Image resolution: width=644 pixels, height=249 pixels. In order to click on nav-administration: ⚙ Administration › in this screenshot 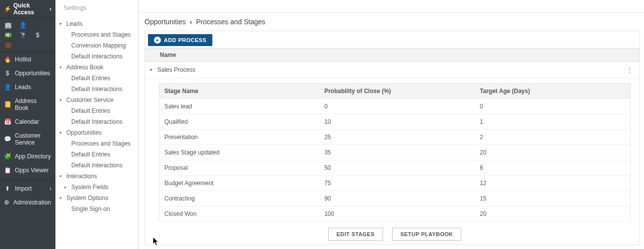, I will do `click(28, 202)`.